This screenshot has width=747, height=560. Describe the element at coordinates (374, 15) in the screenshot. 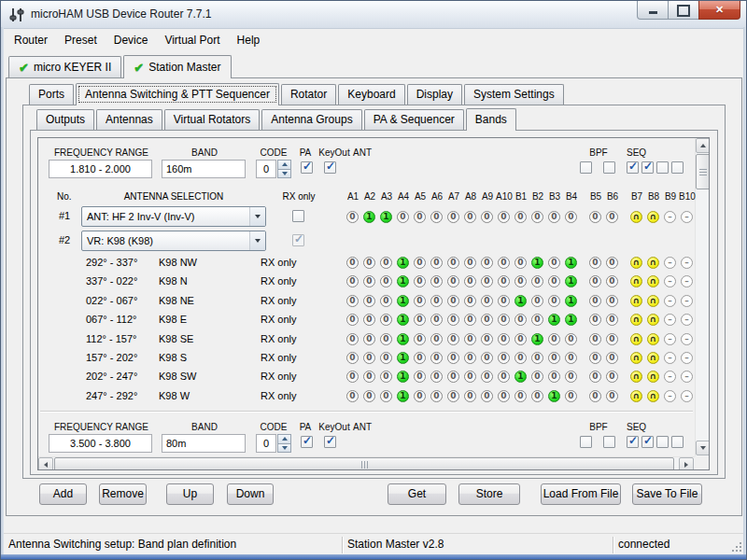

I see `title-bar: microHAM USB Device Router 7.7.1` at that location.